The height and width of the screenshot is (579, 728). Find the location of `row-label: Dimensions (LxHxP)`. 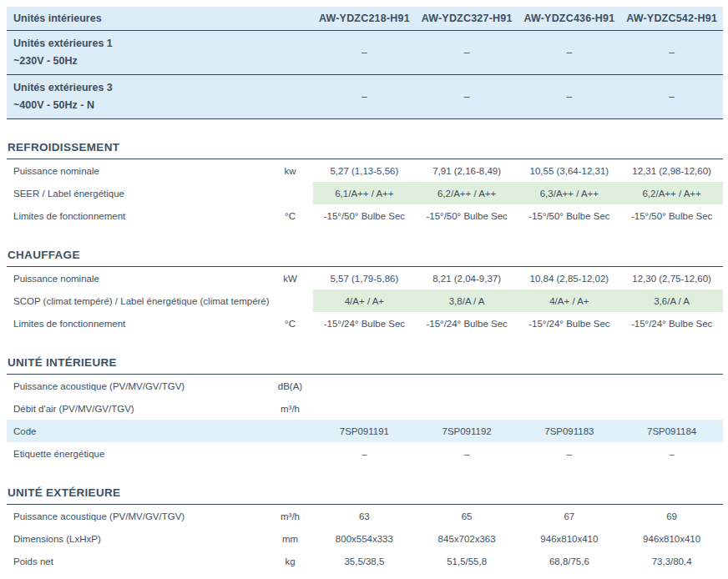

row-label: Dimensions (LxHxP) is located at coordinates (137, 539).